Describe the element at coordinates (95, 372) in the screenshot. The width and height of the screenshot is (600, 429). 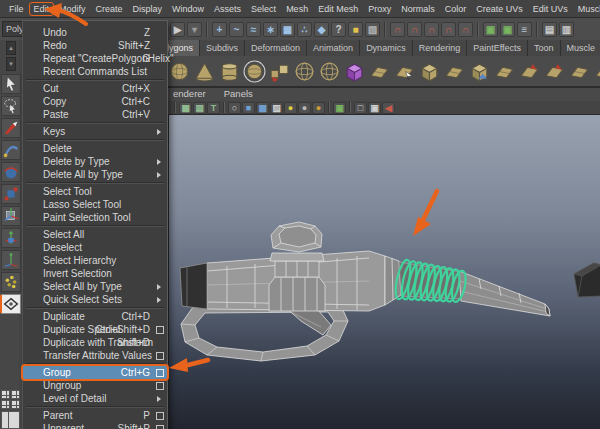
I see `menu-item-group: GroupCtrl+G` at that location.